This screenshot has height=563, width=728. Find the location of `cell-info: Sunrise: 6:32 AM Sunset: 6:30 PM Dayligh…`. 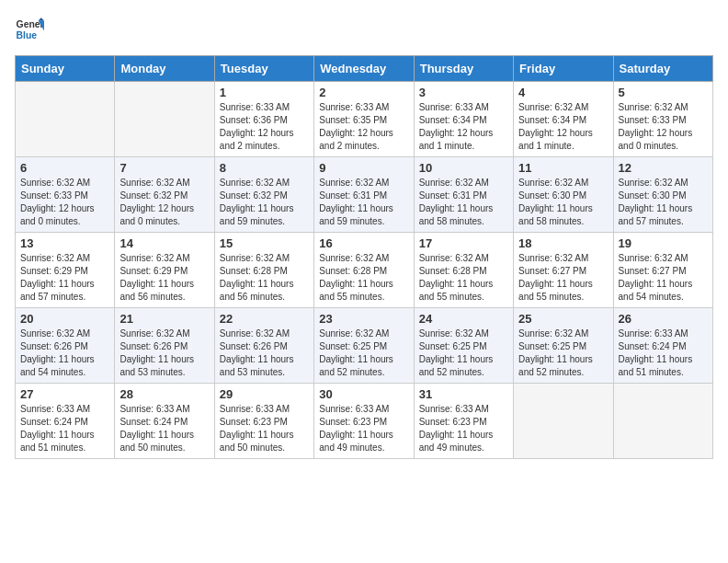

cell-info: Sunrise: 6:32 AM Sunset: 6:30 PM Dayligh… is located at coordinates (664, 202).